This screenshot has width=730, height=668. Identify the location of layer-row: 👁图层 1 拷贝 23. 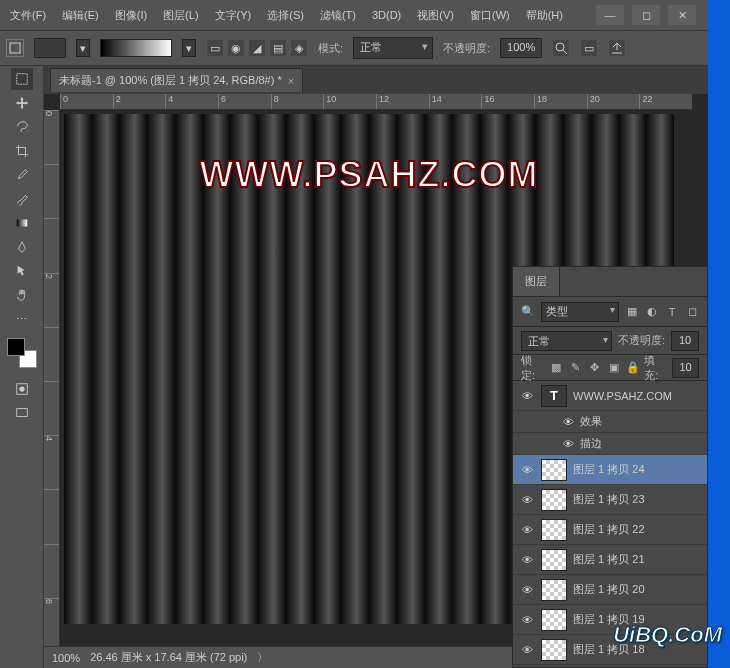
(610, 500).